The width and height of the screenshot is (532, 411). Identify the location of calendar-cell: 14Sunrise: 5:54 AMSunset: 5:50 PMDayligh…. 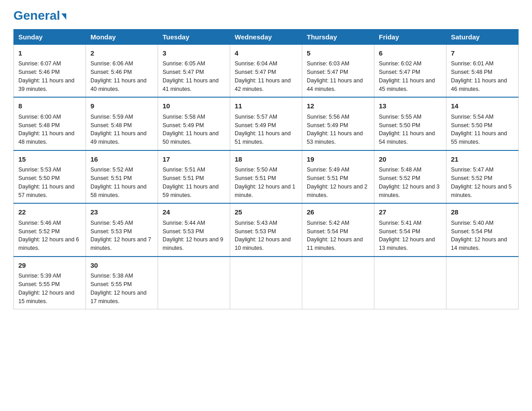
(483, 124).